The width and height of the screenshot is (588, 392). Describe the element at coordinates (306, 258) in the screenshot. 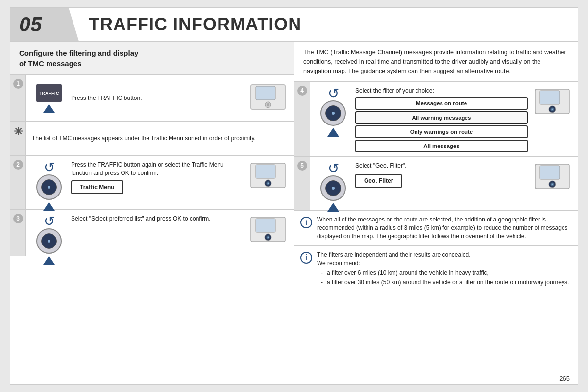

I see `info-icon-2: i` at that location.